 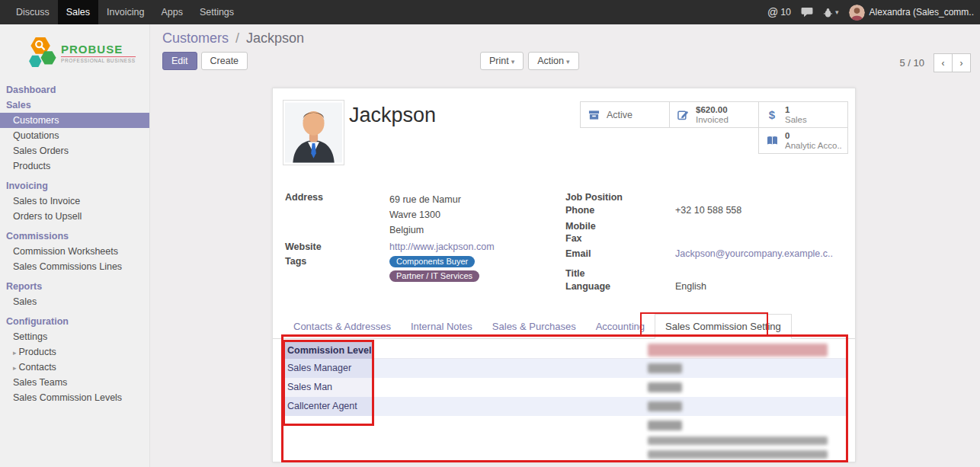 I want to click on language-label: Language, so click(x=620, y=286).